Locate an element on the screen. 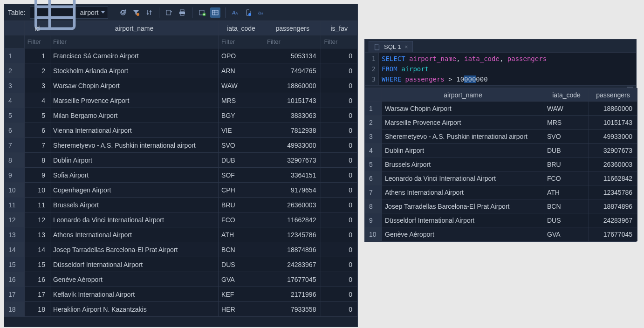  row-number: 9 is located at coordinates (15, 175).